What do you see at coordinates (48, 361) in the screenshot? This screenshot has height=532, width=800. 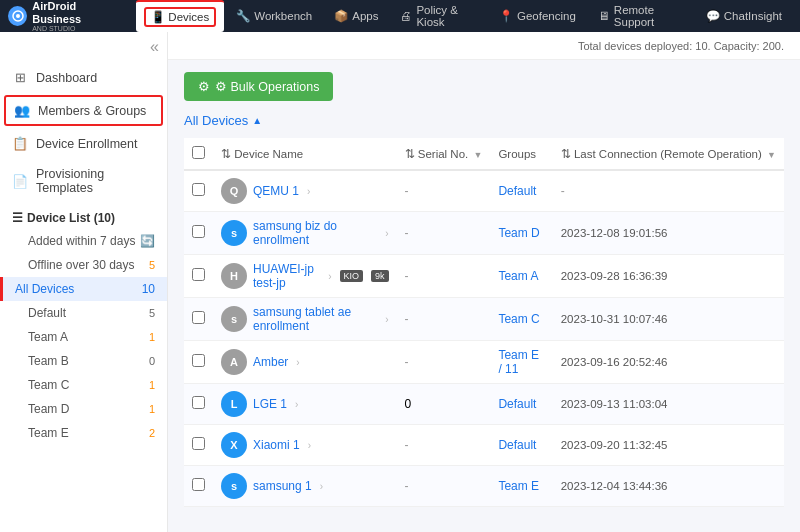 I see `team-b-label: Team B` at bounding box center [48, 361].